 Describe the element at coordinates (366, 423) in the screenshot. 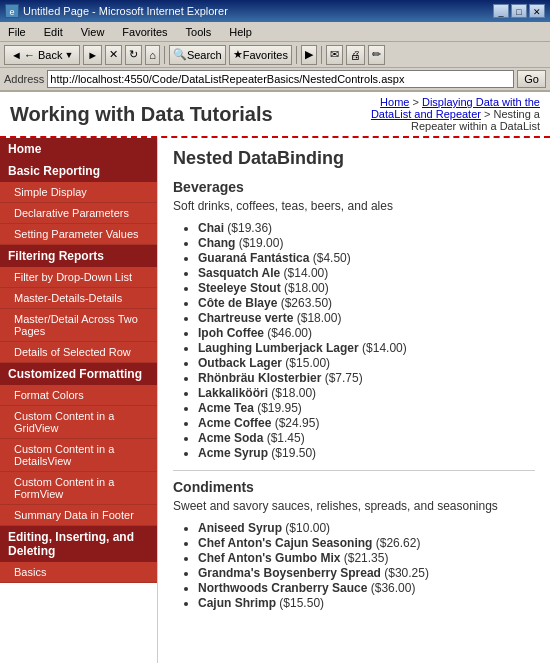

I see `list-item: Acme Coffee ($24.95)` at that location.